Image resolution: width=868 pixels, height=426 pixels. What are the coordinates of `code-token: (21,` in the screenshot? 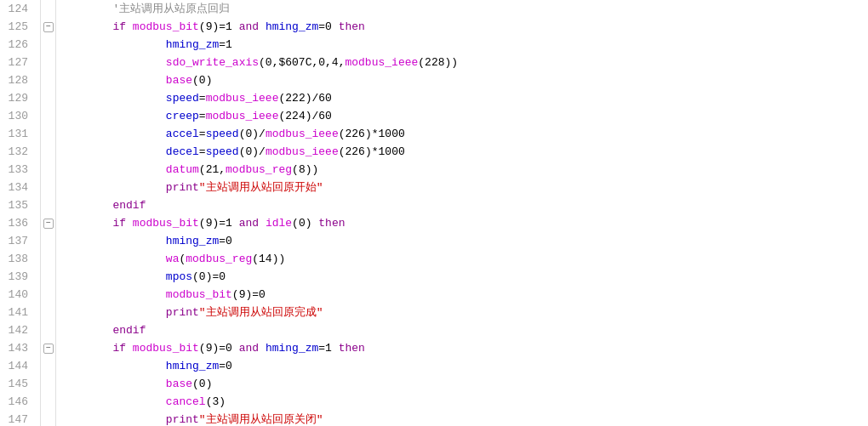 It's located at (213, 170).